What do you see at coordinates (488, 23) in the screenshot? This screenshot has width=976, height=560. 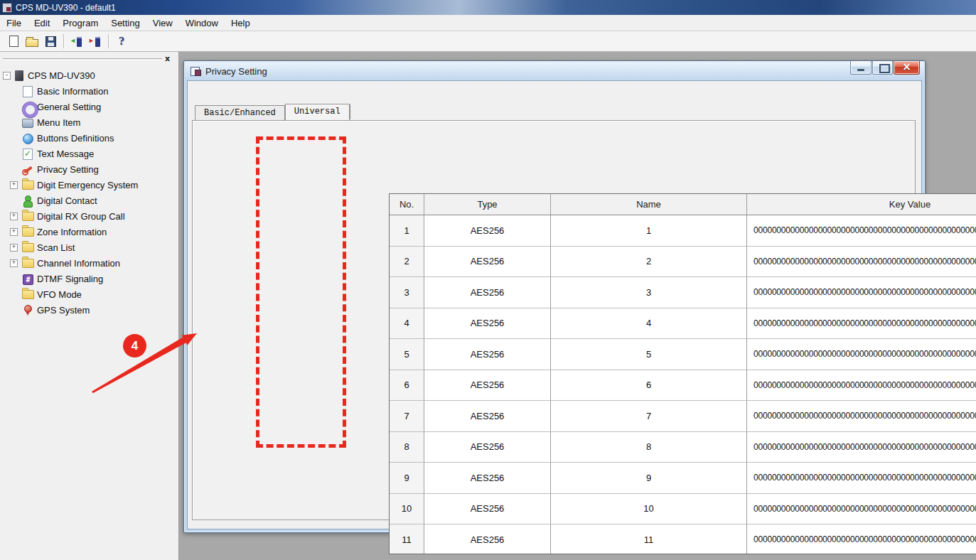 I see `menu-bar: FileEditProgramSettingViewWindowHelp` at bounding box center [488, 23].